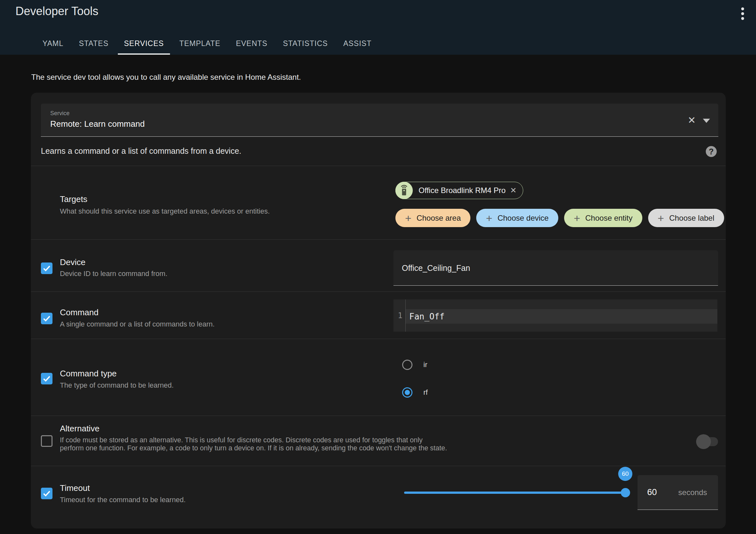 This screenshot has width=756, height=534. What do you see at coordinates (459, 190) in the screenshot?
I see `target-chip: Office Broadlink RM4 Pro ✕` at bounding box center [459, 190].